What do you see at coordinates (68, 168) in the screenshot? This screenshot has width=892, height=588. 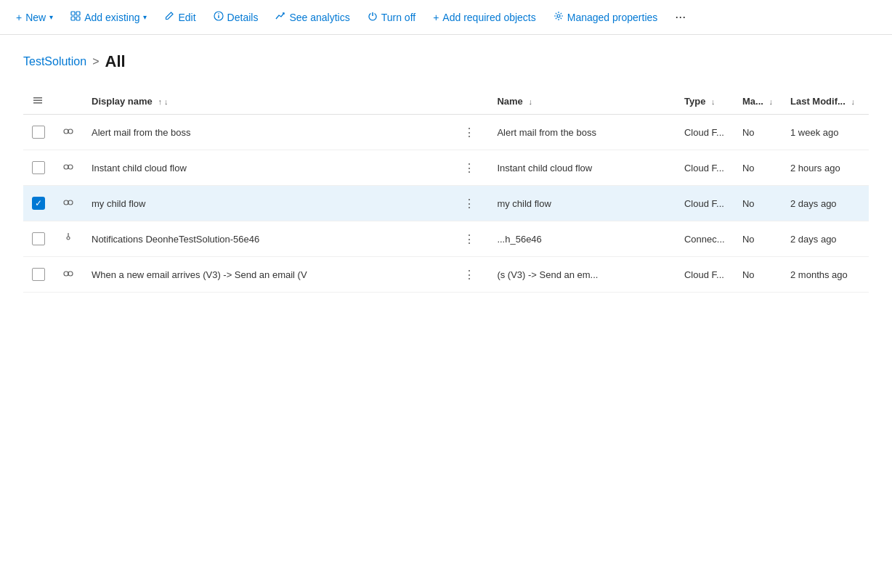 I see `row2-type-icon` at bounding box center [68, 168].